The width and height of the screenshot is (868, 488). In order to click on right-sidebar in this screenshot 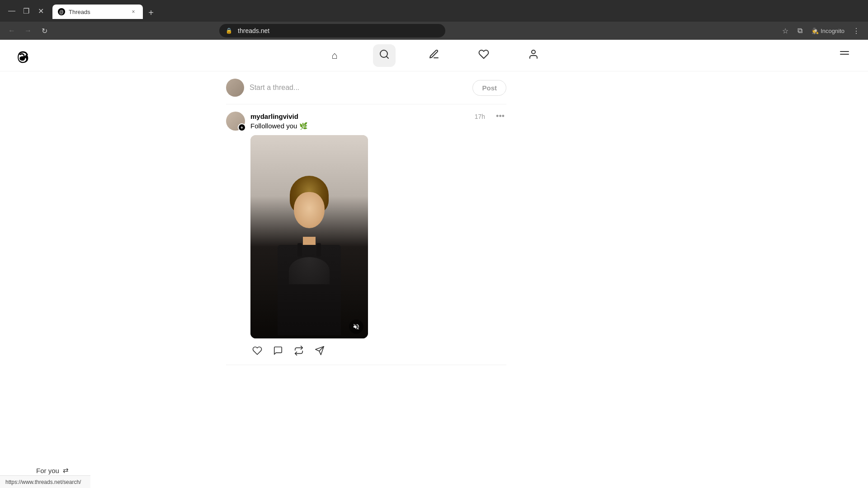, I will do `click(800, 264)`.